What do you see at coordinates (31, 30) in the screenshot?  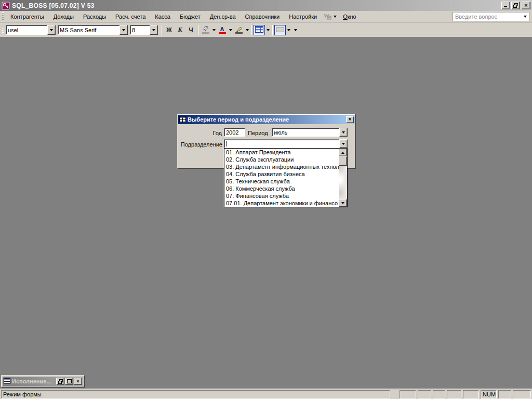 I see `object-select-combo: usel` at bounding box center [31, 30].